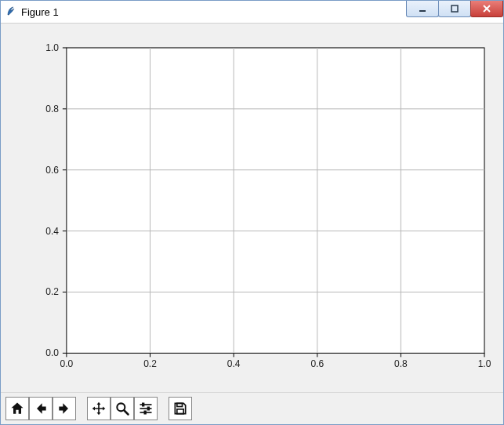  What do you see at coordinates (234, 364) in the screenshot?
I see `x-tick-label: 0.4` at bounding box center [234, 364].